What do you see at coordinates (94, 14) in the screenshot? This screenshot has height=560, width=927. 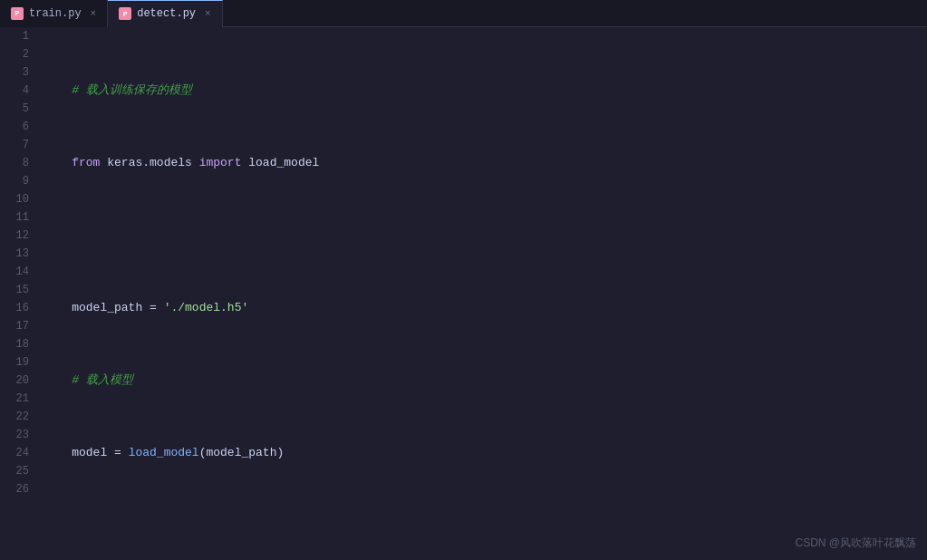 I see `tab-train-close: ×` at bounding box center [94, 14].